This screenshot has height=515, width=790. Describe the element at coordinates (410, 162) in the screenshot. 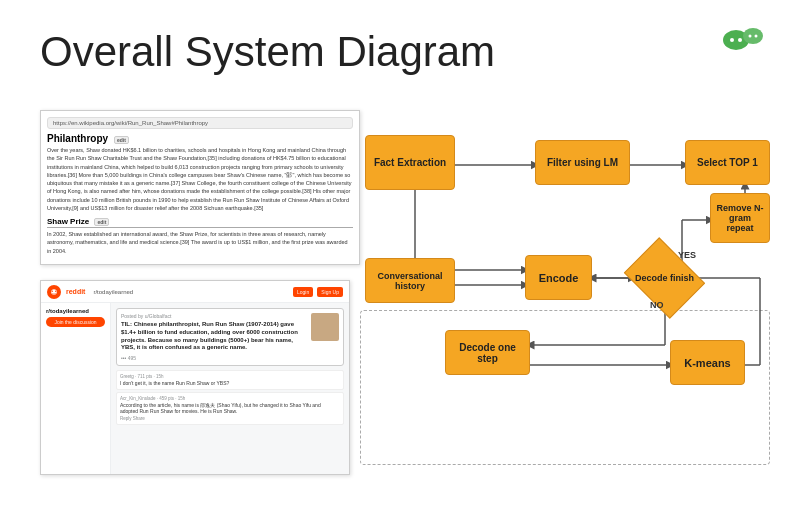

I see `fact-extraction-node: Fact Extraction` at that location.